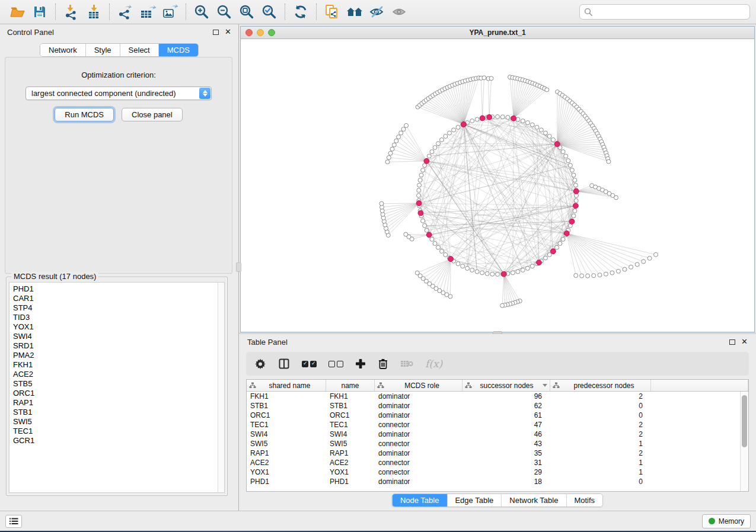 The image size is (756, 532). I want to click on run-mcds-button: Run MCDS, so click(84, 115).